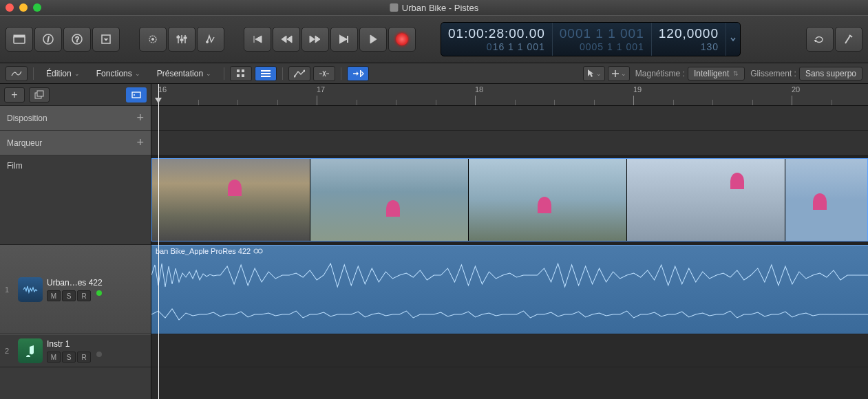 This screenshot has width=868, height=399. Describe the element at coordinates (394, 8) in the screenshot. I see `document-icon` at that location.